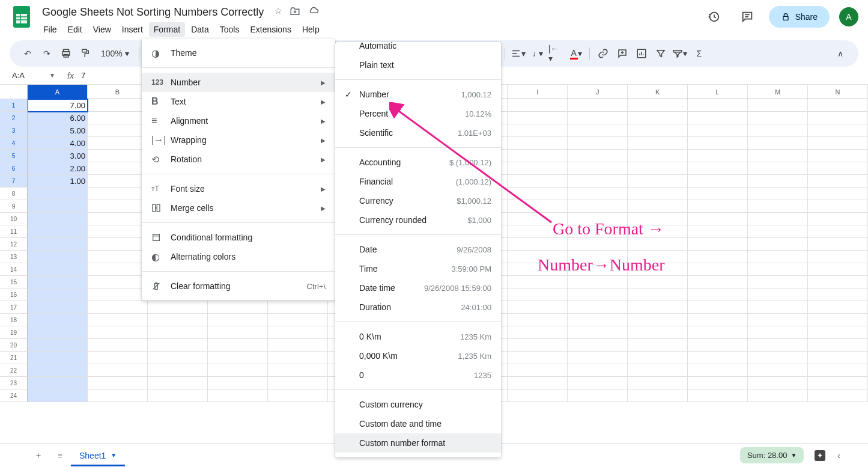  What do you see at coordinates (699, 53) in the screenshot?
I see `functions-button: Σ` at bounding box center [699, 53].